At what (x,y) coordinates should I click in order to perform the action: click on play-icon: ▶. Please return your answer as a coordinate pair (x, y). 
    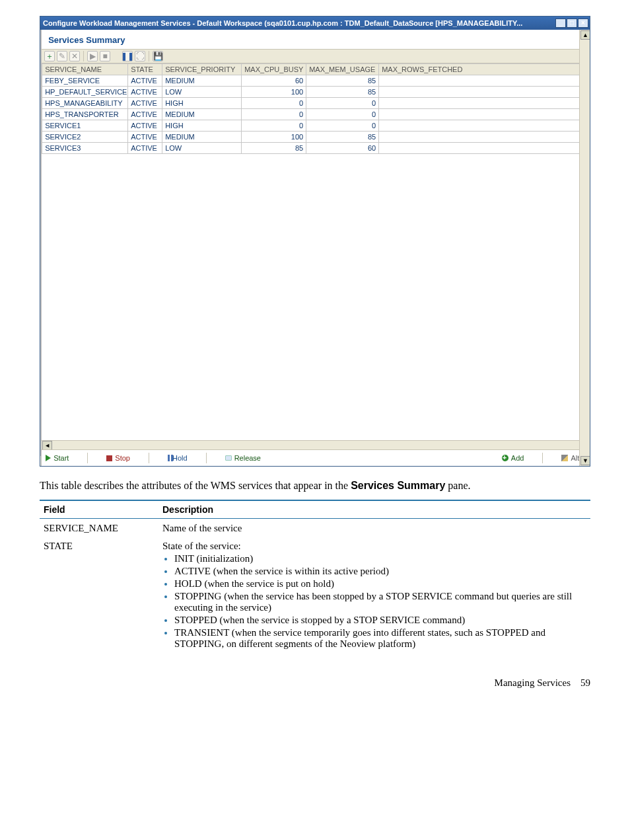
    Looking at the image, I should click on (92, 56).